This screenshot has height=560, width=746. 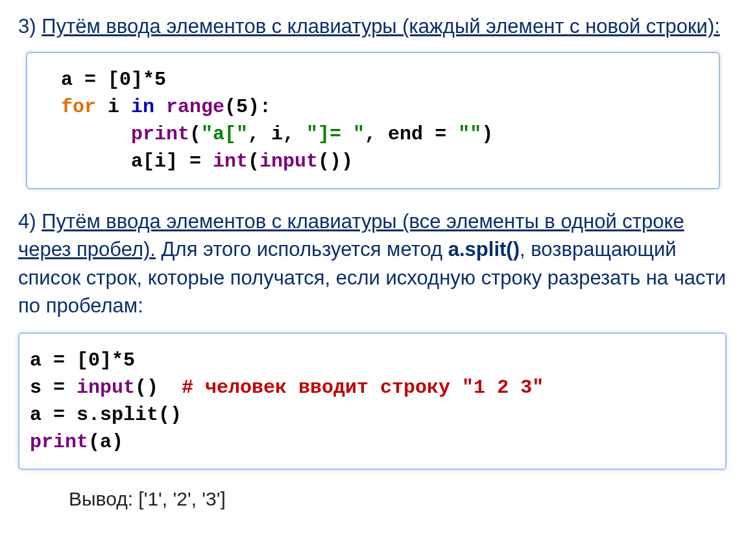 What do you see at coordinates (114, 107) in the screenshot?
I see `code-text: i` at bounding box center [114, 107].